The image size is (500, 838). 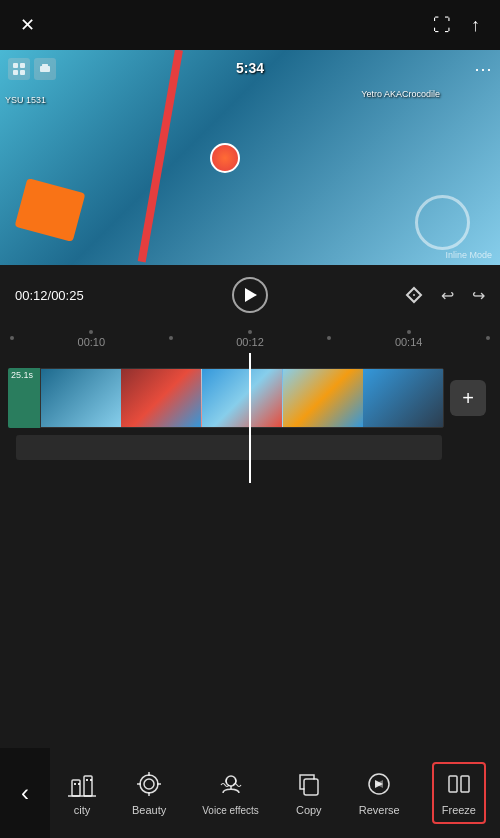 I want to click on ruler-mark-start, so click(x=12, y=339).